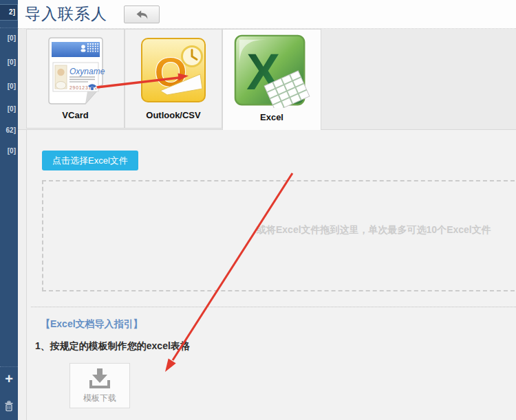 This screenshot has width=516, height=420. I want to click on tab-label-outlook-csv: Outlook/CSV, so click(173, 119).